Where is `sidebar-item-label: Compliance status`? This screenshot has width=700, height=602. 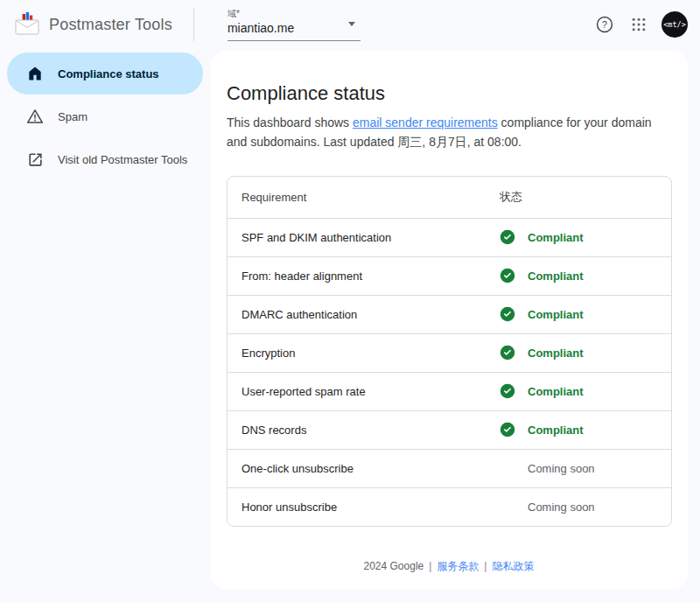
sidebar-item-label: Compliance status is located at coordinates (108, 74).